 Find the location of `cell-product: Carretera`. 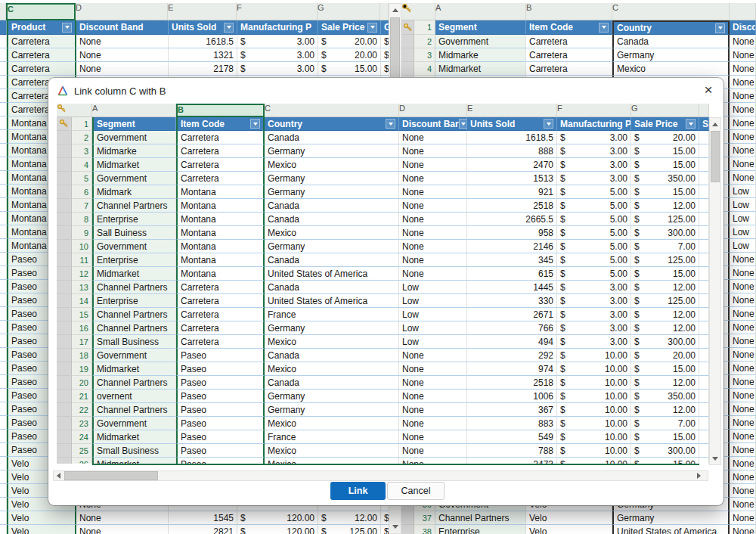

cell-product: Carretera is located at coordinates (42, 69).